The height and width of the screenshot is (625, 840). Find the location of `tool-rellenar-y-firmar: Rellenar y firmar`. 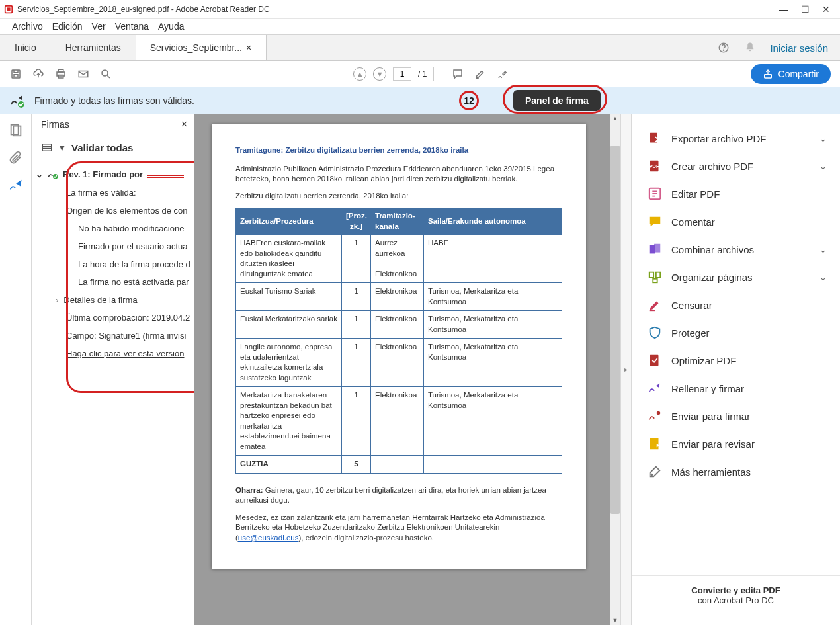

tool-rellenar-y-firmar: Rellenar y firmar is located at coordinates (735, 388).